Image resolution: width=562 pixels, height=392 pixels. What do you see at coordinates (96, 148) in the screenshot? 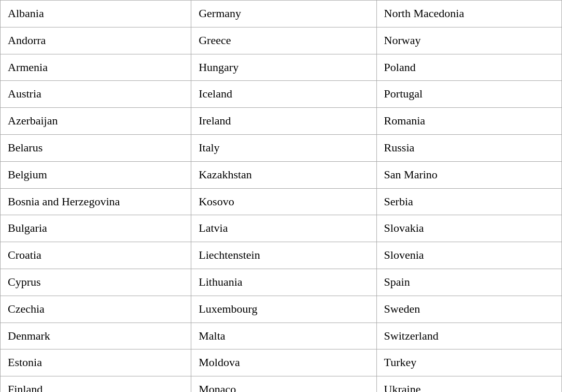
I see `table-cell: Belarus` at bounding box center [96, 148].